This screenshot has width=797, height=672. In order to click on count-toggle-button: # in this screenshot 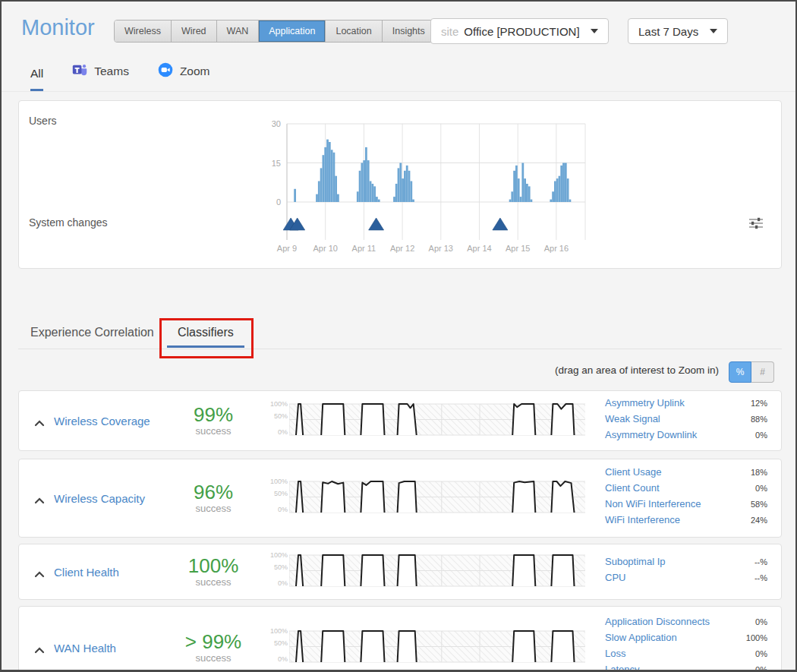, I will do `click(763, 372)`.